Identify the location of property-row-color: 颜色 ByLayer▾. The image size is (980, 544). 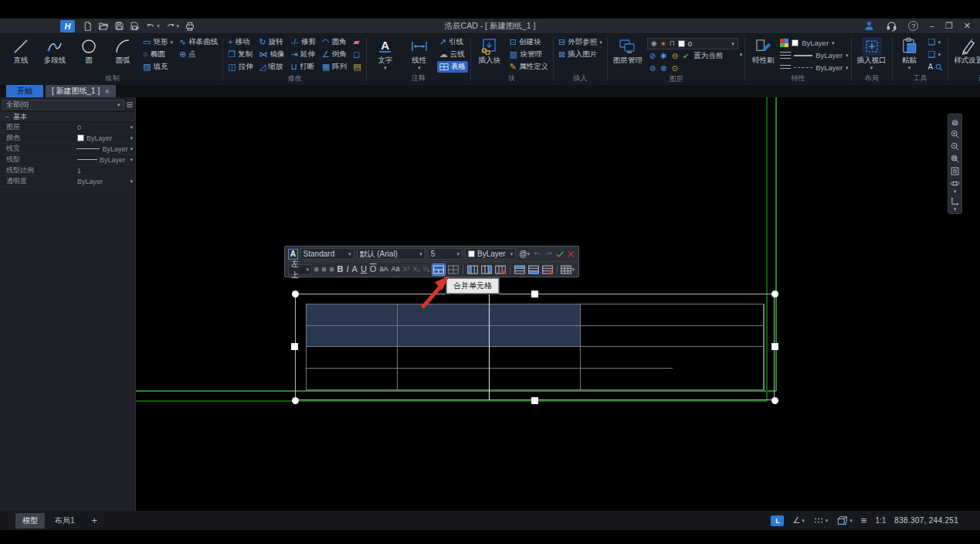
(68, 138).